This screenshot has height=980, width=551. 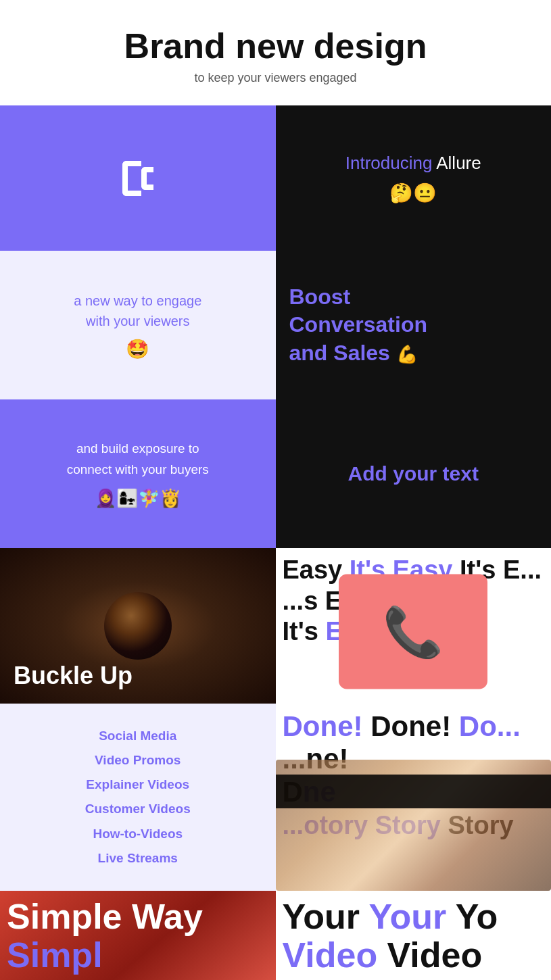 What do you see at coordinates (138, 460) in the screenshot?
I see `buyers-text: and build exposure to connect with your …` at bounding box center [138, 460].